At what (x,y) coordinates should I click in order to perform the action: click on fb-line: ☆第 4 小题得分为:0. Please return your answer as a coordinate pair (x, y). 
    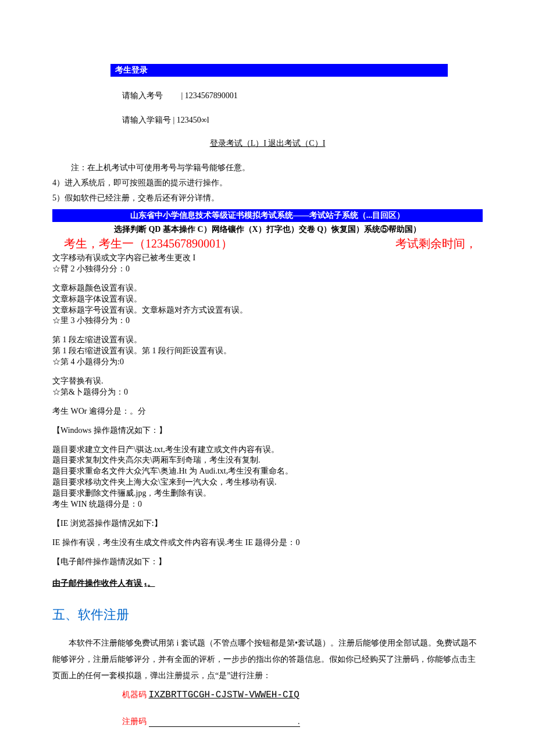
    Looking at the image, I should click on (268, 363).